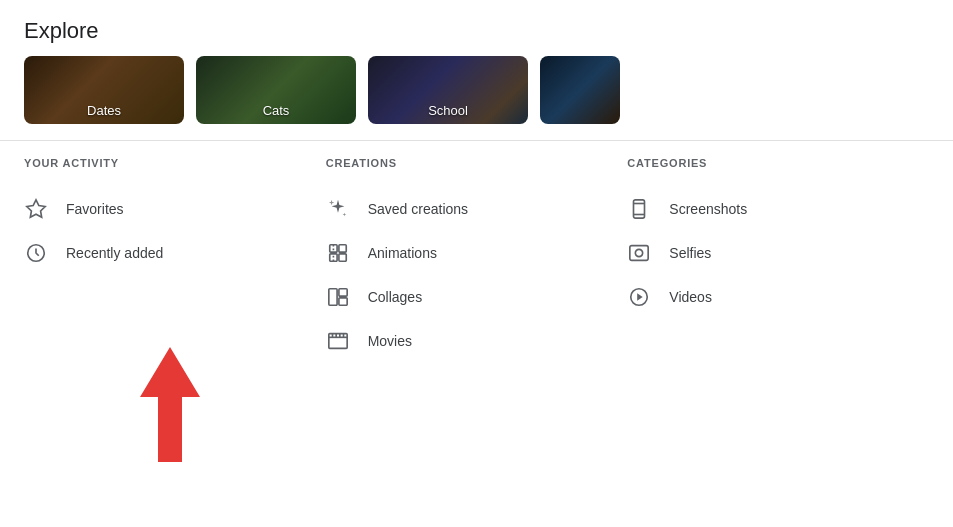 The height and width of the screenshot is (527, 953). What do you see at coordinates (778, 297) in the screenshot?
I see `menu-item-videos: Videos` at bounding box center [778, 297].